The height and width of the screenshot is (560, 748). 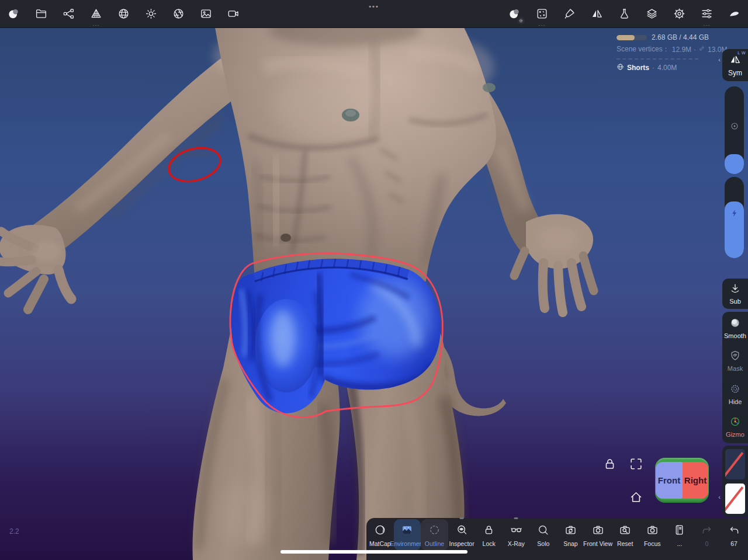 I want to click on topbar-paint-brush-button, so click(x=569, y=14).